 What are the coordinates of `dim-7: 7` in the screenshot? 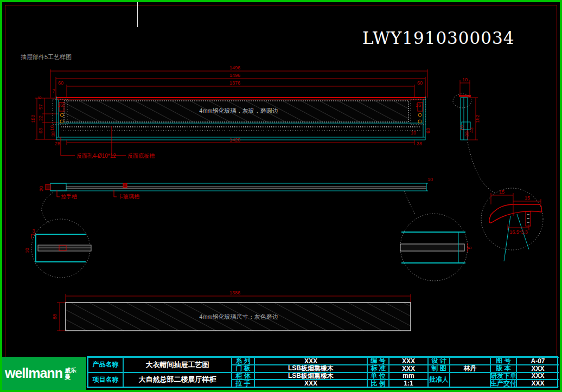 It's located at (53, 91).